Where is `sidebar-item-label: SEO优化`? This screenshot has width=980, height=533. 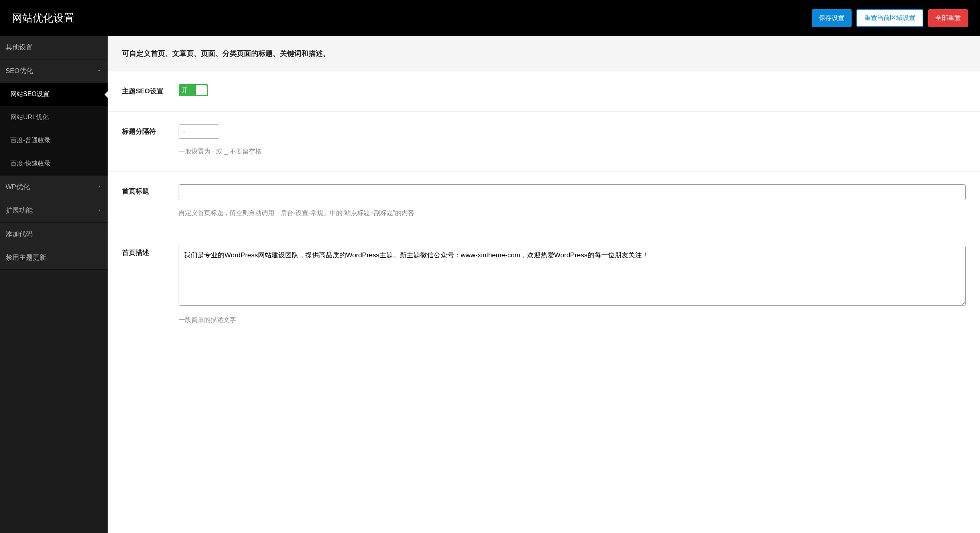
sidebar-item-label: SEO优化 is located at coordinates (19, 71).